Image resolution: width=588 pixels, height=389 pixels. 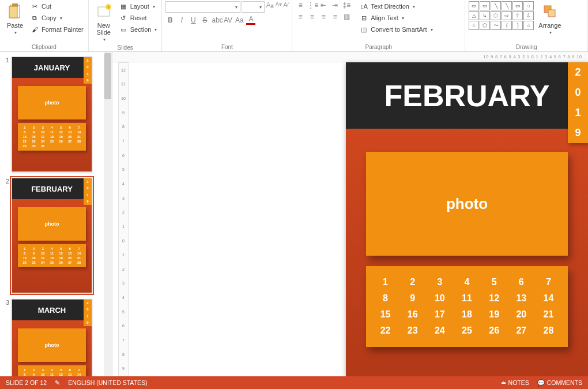 What do you see at coordinates (126, 25) in the screenshot?
I see `group-slides: NewSlide ▾ ▦ Layout▾ ↺ Reset ▭ Section▾ …` at bounding box center [126, 25].